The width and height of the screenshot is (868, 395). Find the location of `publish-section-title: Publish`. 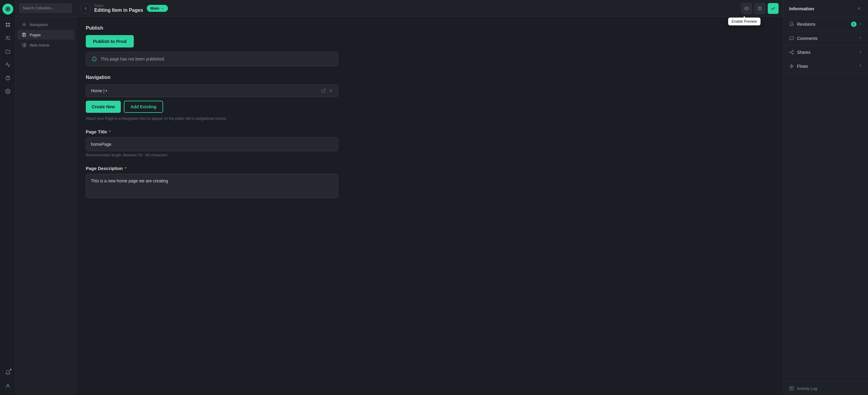

publish-section-title: Publish is located at coordinates (212, 28).